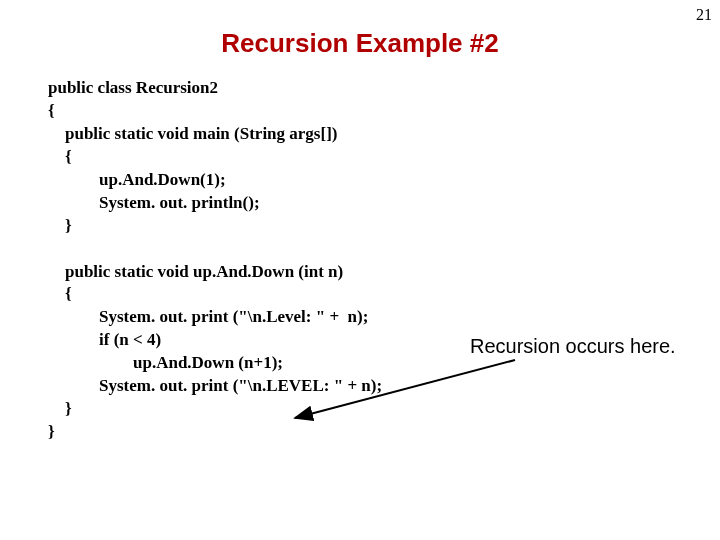  I want to click on code-line: public class Recursion2, so click(133, 88).